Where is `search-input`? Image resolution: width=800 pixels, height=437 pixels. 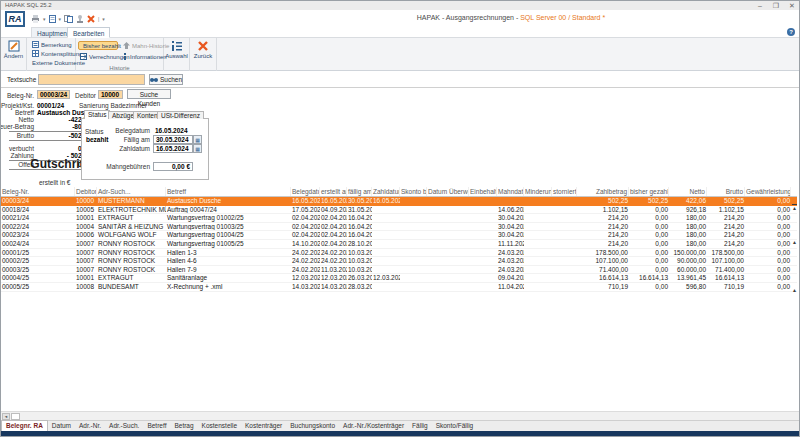 search-input is located at coordinates (92, 80).